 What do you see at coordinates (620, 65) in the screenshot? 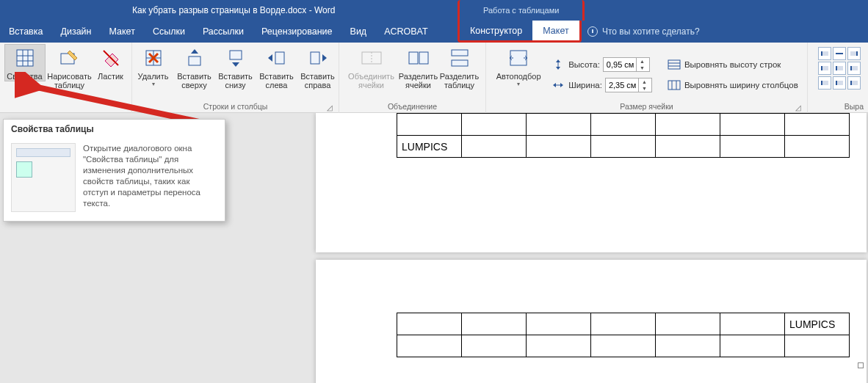
I see `height-input` at bounding box center [620, 65].